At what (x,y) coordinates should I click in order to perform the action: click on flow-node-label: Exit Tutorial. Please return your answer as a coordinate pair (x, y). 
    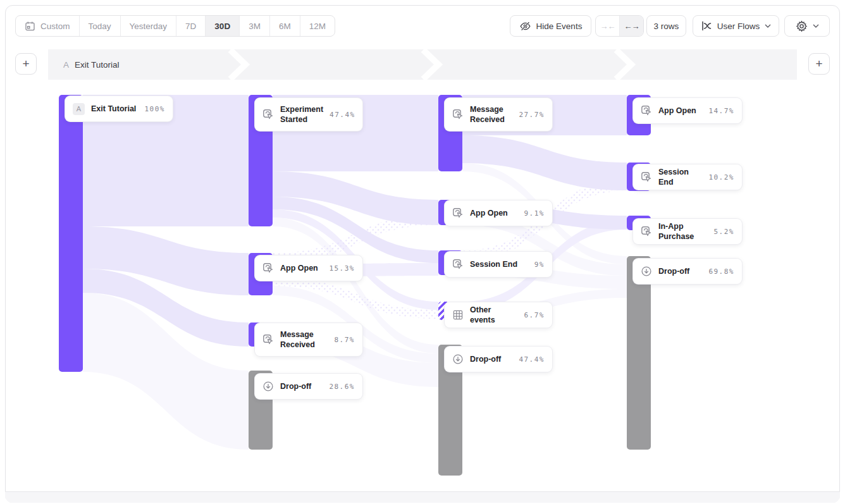
    Looking at the image, I should click on (114, 109).